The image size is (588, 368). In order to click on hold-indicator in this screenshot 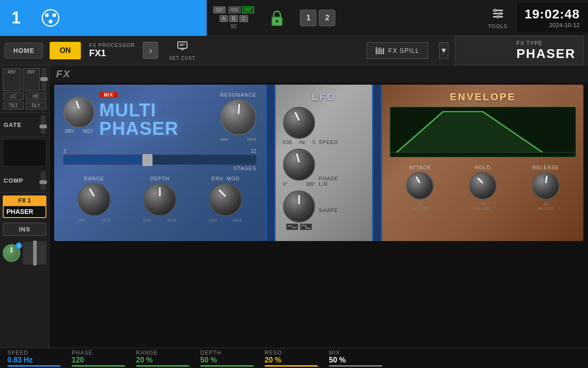, I will do `click(481, 180)`.